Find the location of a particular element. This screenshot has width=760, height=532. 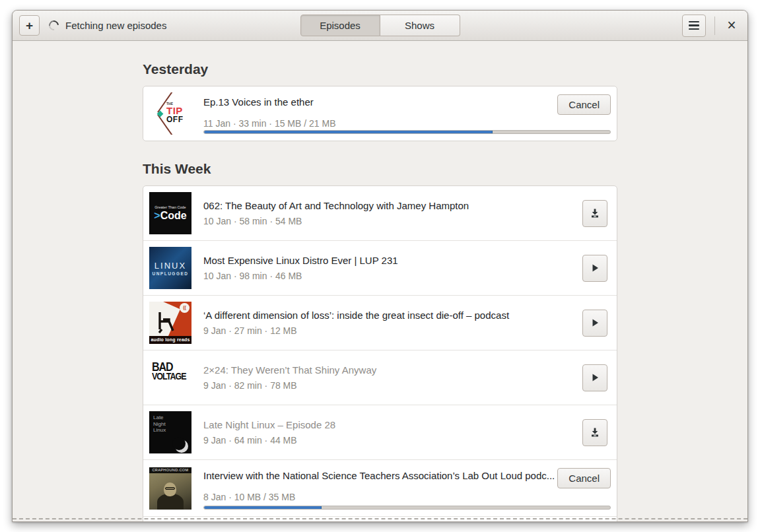

podcast-artwork-greater-than-code: Greater Than Code >Code is located at coordinates (170, 213).